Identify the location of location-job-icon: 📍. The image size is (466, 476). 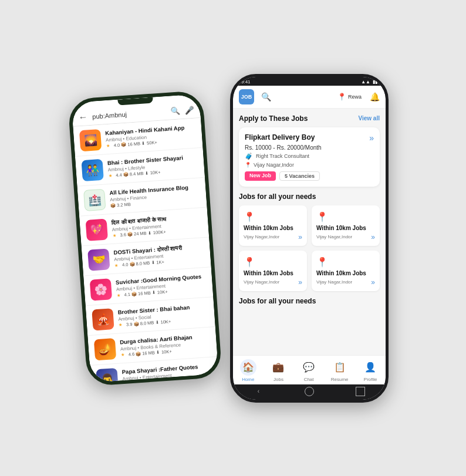
(248, 165).